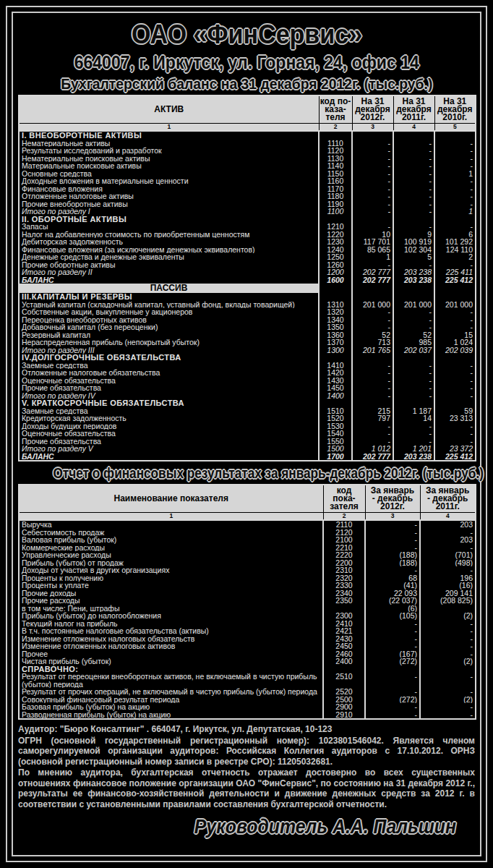 The image size is (493, 868). Describe the element at coordinates (169, 373) in the screenshot. I see `row-label: Отложенные налоговые обязательства` at that location.